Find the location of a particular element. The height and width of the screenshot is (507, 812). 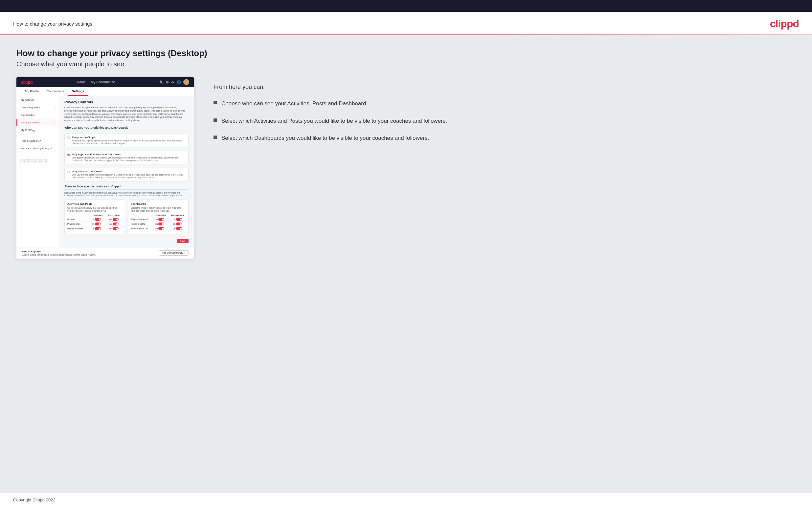

radio-only-you: Only You and Your Coach Only you and the… is located at coordinates (126, 174).